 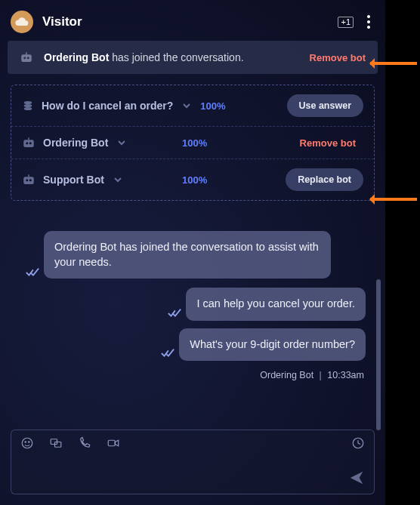 What do you see at coordinates (193, 475) in the screenshot?
I see `composer-body` at bounding box center [193, 475].